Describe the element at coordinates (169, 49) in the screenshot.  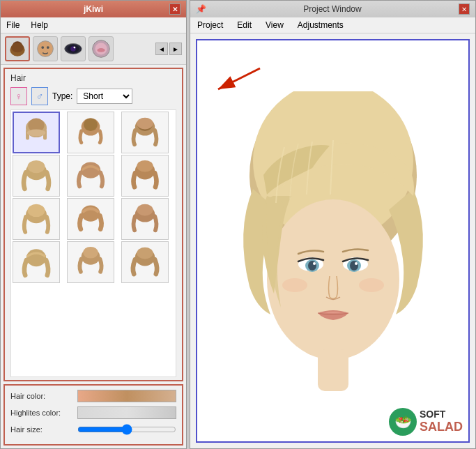
I see `toolbar-nav: ◄ ►` at that location.